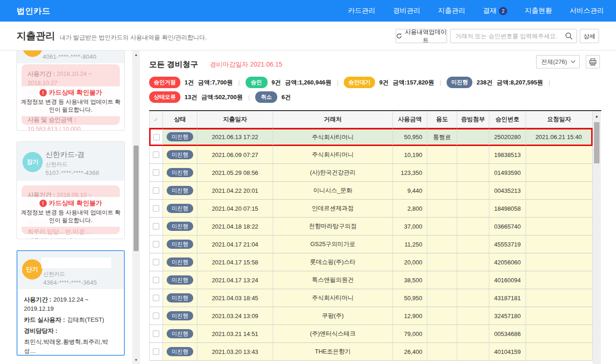 The width and height of the screenshot is (616, 364). What do you see at coordinates (180, 352) in the screenshot?
I see `status-pill: 미진행` at bounding box center [180, 352].